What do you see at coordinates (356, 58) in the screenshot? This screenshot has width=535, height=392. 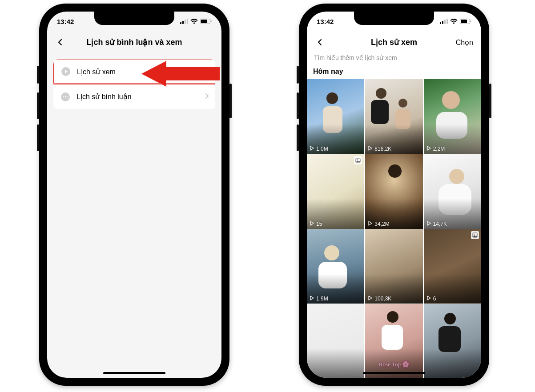 I see `info-banner: Tìm hiểu thêm về lịch sử xem` at bounding box center [356, 58].